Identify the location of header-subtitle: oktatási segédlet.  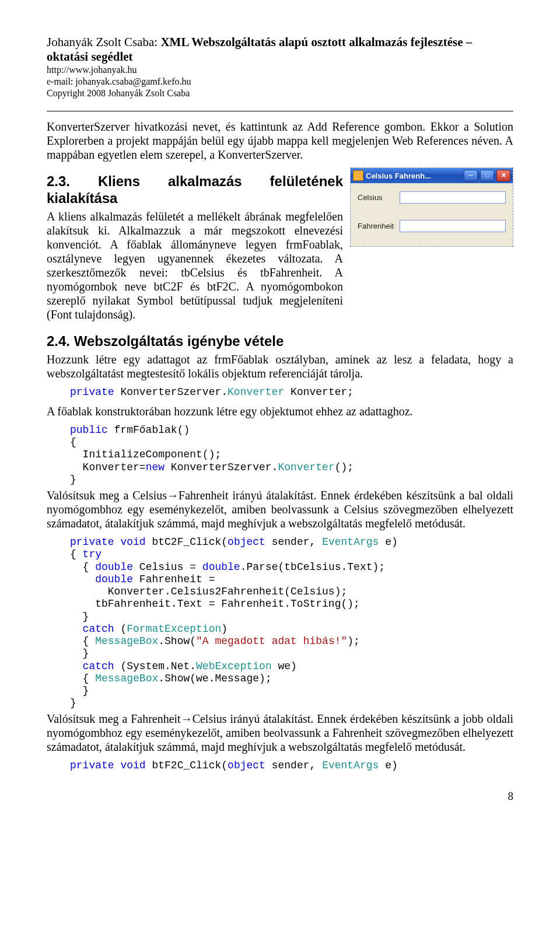
(280, 57).